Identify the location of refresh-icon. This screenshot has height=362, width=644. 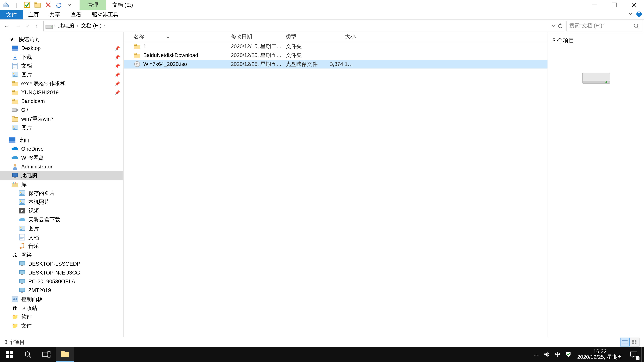
(560, 26).